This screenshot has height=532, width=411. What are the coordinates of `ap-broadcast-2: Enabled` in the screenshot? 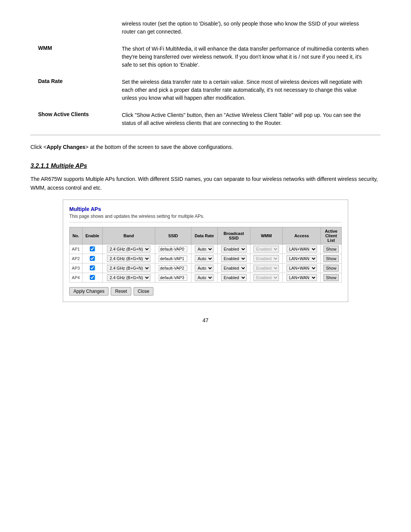 It's located at (234, 259).